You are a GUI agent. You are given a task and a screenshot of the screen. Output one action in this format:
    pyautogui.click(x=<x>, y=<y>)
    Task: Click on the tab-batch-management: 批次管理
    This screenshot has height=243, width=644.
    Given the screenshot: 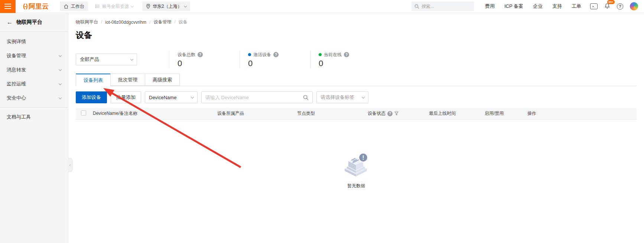 What is the action you would take?
    pyautogui.click(x=128, y=80)
    